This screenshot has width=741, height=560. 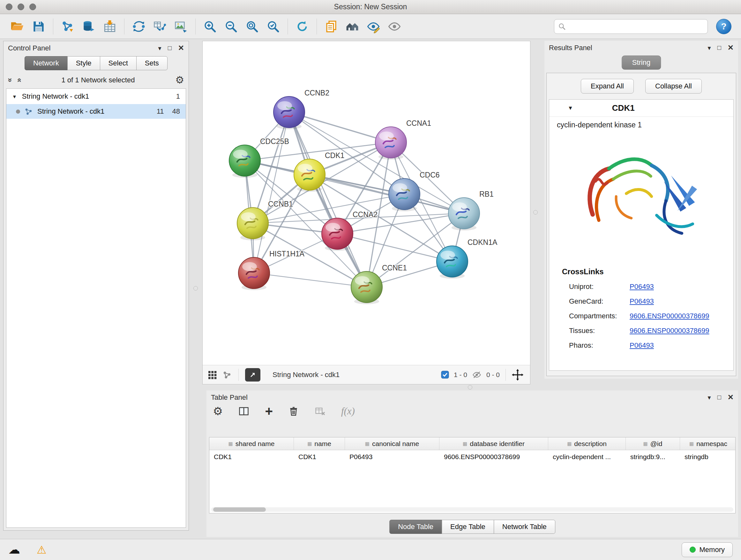 What do you see at coordinates (254, 274) in the screenshot?
I see `network-node-HIST1H1A` at bounding box center [254, 274].